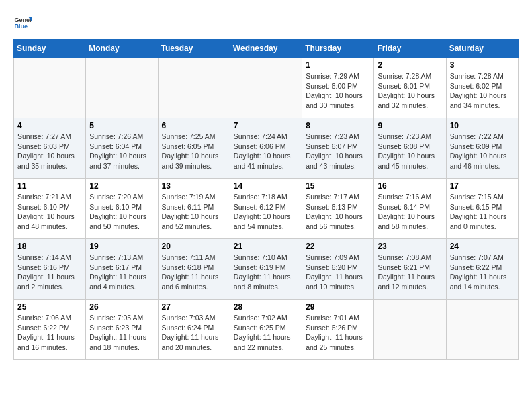 The image size is (532, 411). What do you see at coordinates (50, 209) in the screenshot?
I see `calendar-cell: 11Sunrise: 7:21 AM Sunset: 6:10 PM Dayli…` at bounding box center [50, 209].